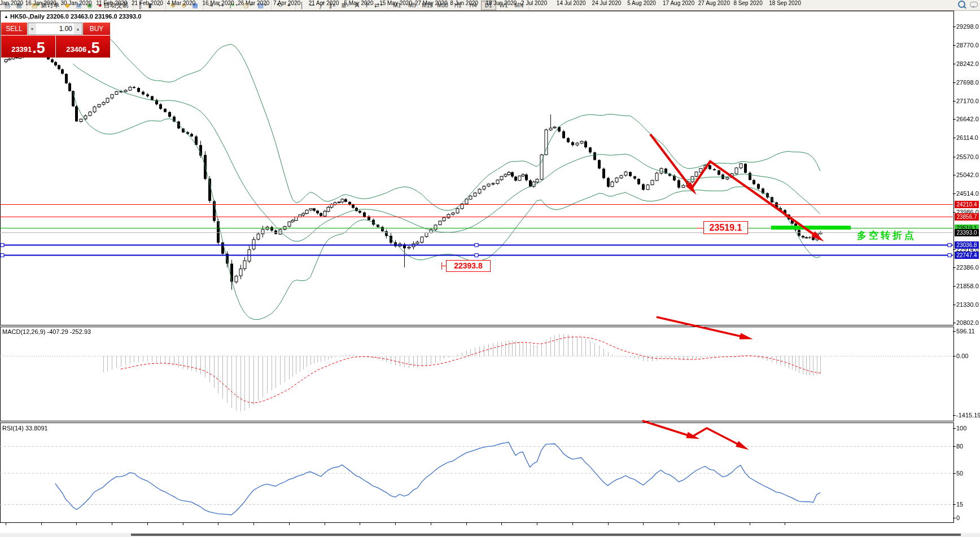  Describe the element at coordinates (961, 428) in the screenshot. I see `rsi-axis-tick: 100` at that location.